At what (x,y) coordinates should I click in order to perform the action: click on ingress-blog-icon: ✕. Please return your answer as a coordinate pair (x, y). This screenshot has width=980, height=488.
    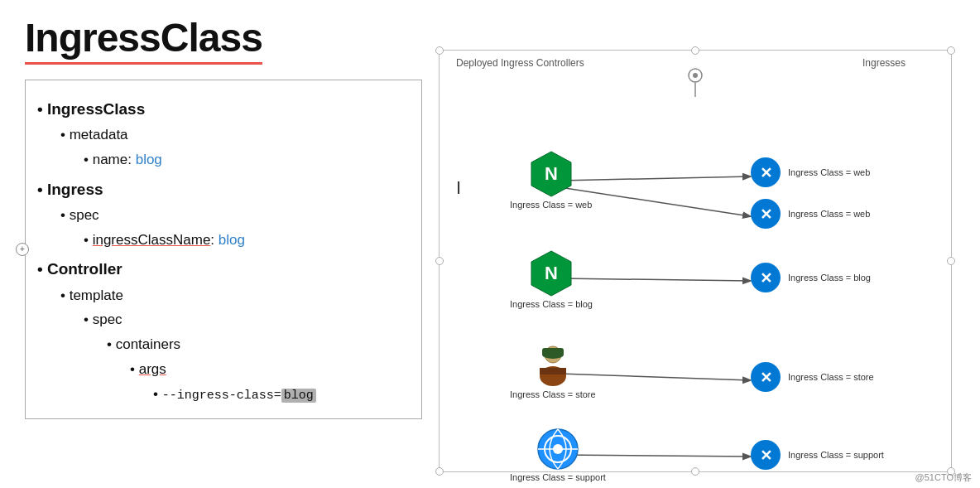
    Looking at the image, I should click on (766, 278).